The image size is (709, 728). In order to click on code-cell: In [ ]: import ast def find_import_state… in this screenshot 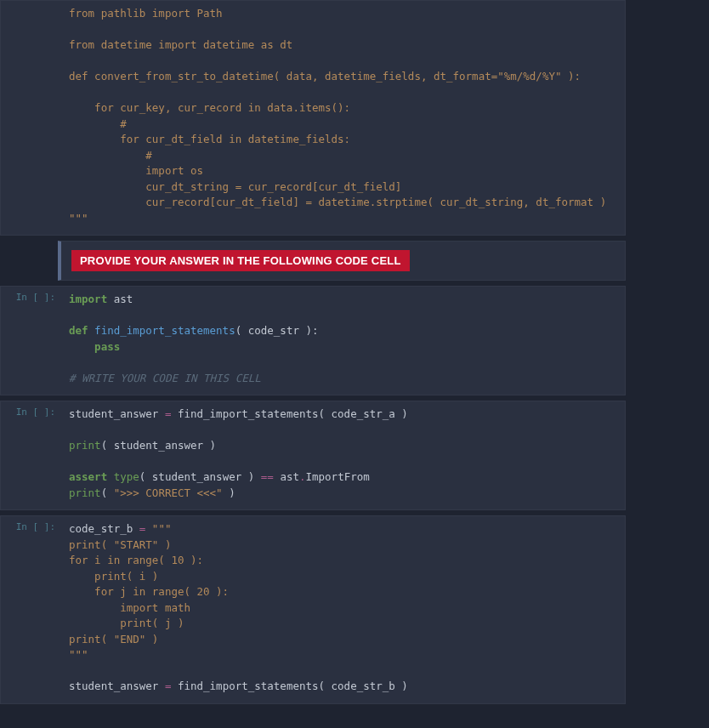, I will do `click(313, 340)`.